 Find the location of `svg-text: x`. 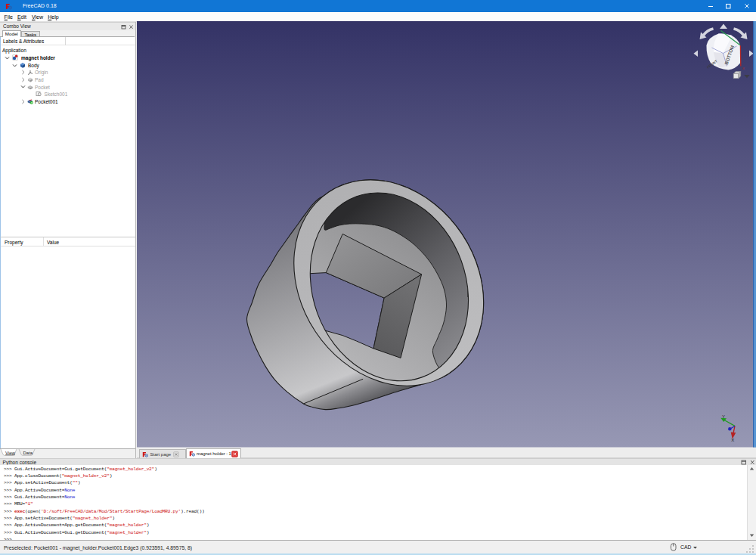

svg-text: x is located at coordinates (744, 68).